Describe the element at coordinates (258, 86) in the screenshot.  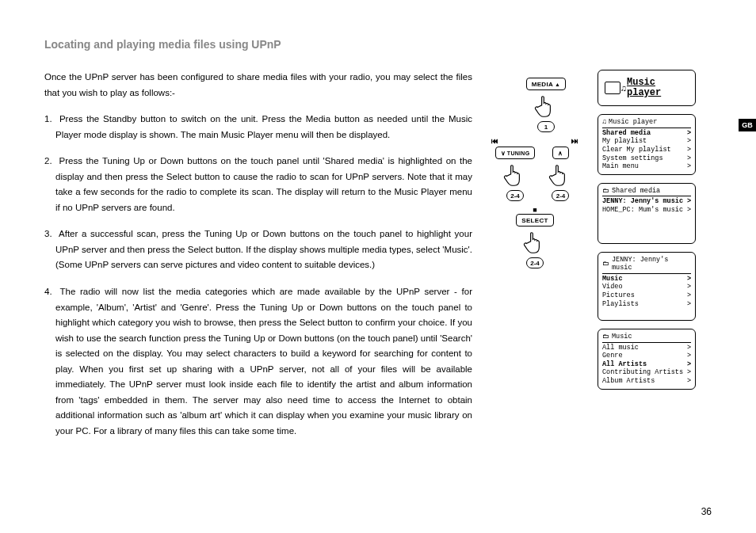
I see `intro-paragraph: Once the UPnP server has been configured…` at that location.